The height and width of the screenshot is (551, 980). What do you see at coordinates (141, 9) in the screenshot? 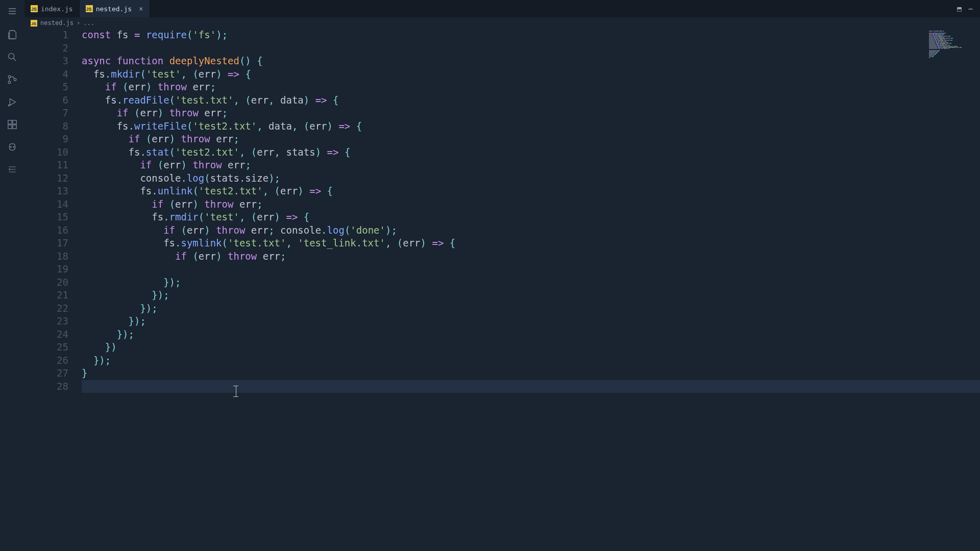
I see `close-icon: ×` at bounding box center [141, 9].